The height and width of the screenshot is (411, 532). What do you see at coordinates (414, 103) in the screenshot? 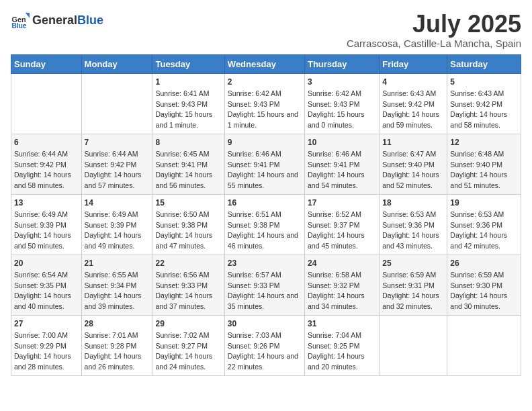
I see `calendar-cell: 4Sunrise: 6:43 AM Sunset: 9:42 PM Daylig…` at bounding box center [414, 103].